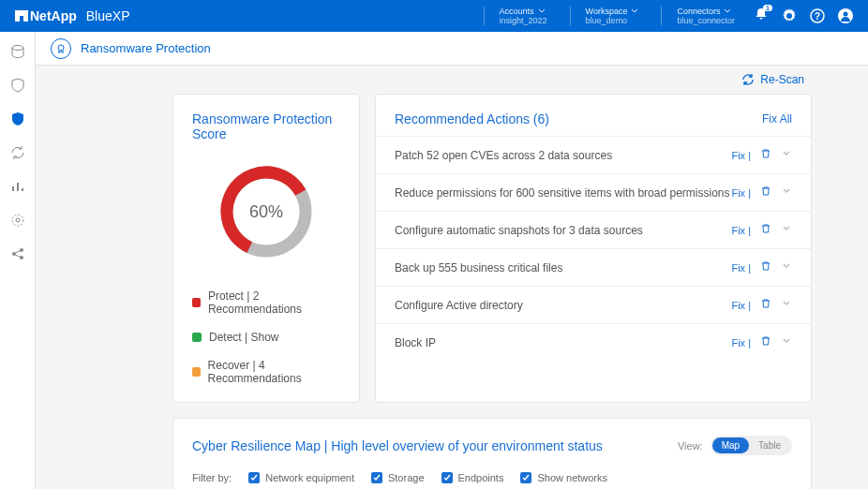 This screenshot has width=868, height=489. I want to click on score-card: Ransomware Protection Score 60% Protect …, so click(266, 248).